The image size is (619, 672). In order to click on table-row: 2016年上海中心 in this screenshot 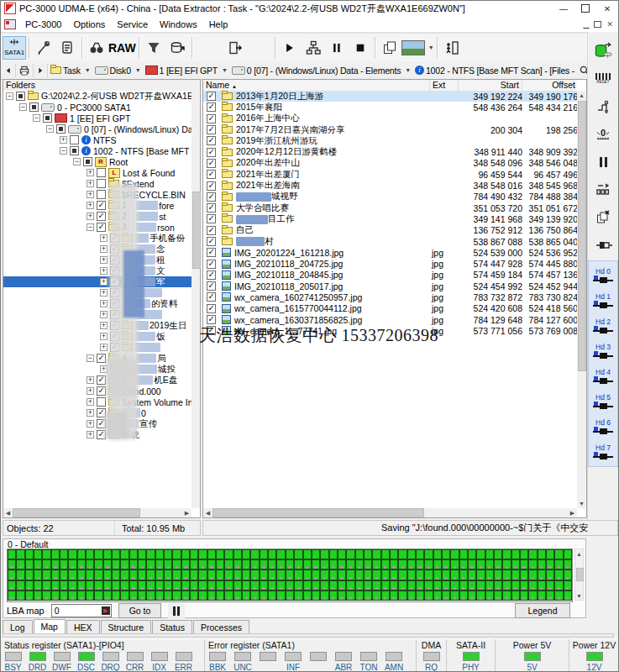, I will do `click(390, 119)`.